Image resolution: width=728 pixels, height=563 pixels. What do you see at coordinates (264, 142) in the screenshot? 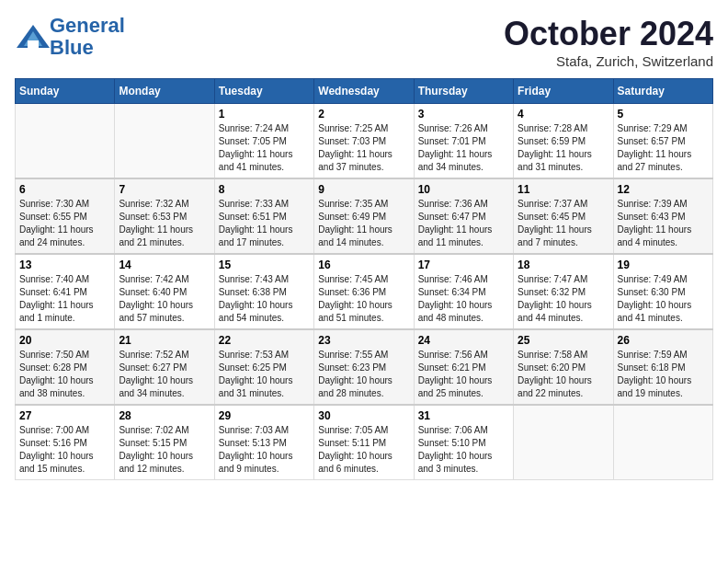
I see `calendar-cell: 1Sunrise: 7:24 AM Sunset: 7:05 PM Daylig…` at bounding box center [264, 142].